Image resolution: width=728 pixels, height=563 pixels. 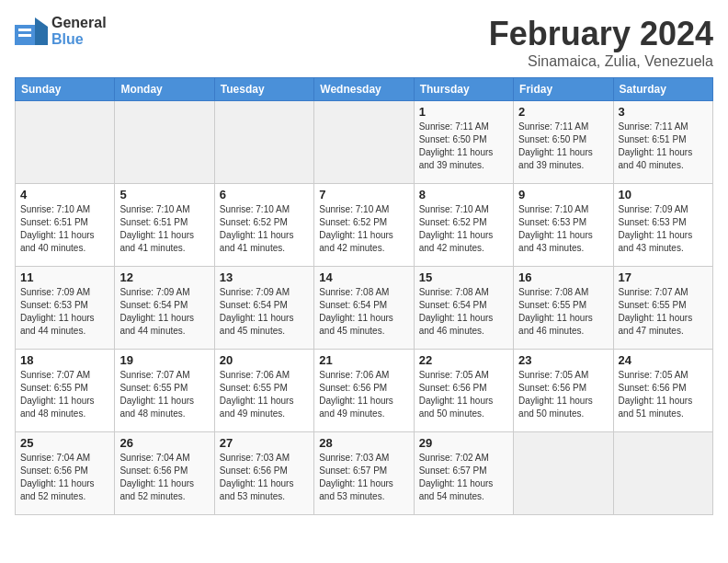 I want to click on calendar-week-2: 4Sunrise: 7:10 AM Sunset: 6:51 PM Daylig…, so click(x=364, y=225).